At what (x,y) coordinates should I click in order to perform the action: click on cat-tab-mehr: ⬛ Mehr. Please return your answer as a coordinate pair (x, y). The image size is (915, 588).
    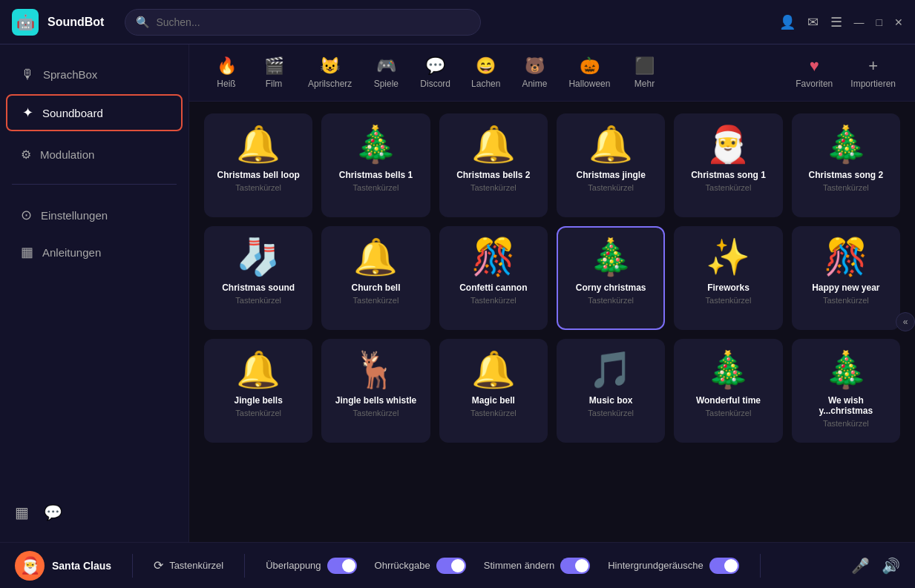
    Looking at the image, I should click on (644, 73).